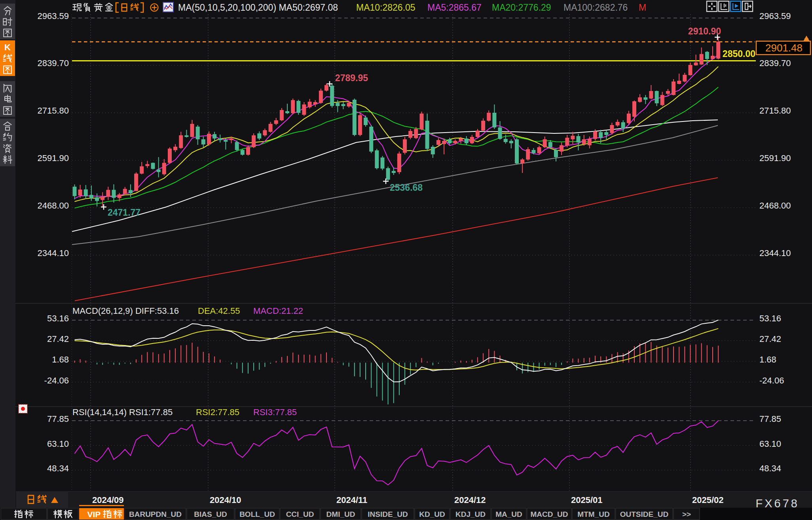 This screenshot has height=520, width=812. What do you see at coordinates (470, 500) in the screenshot?
I see `svg-text: 2024/12` at bounding box center [470, 500].